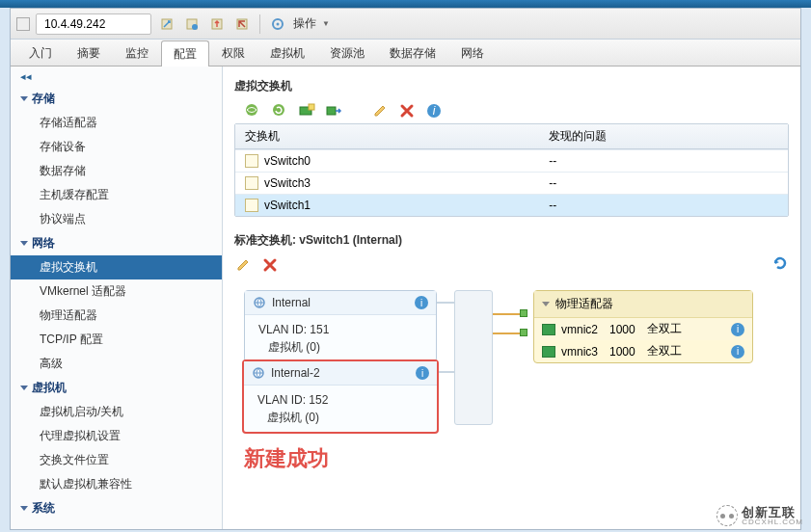  What do you see at coordinates (305, 23) in the screenshot?
I see `actions-dropdown: 操作` at bounding box center [305, 23].